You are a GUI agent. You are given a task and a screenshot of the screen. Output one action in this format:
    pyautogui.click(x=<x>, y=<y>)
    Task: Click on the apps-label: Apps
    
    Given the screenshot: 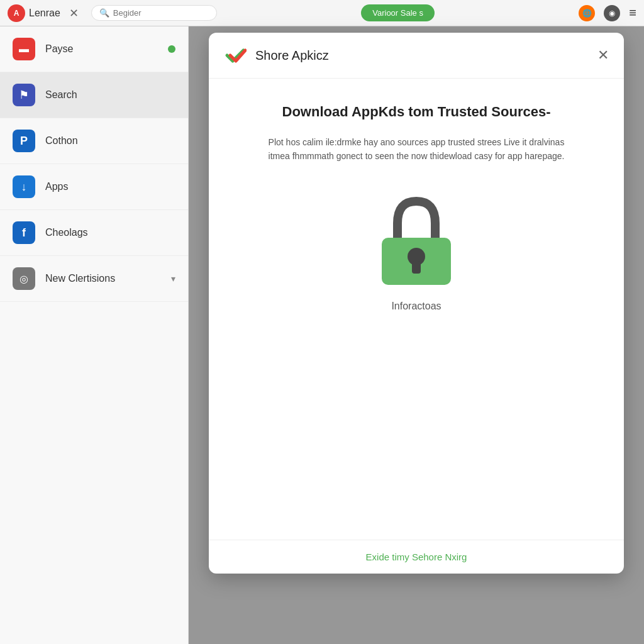 What is the action you would take?
    pyautogui.click(x=111, y=187)
    